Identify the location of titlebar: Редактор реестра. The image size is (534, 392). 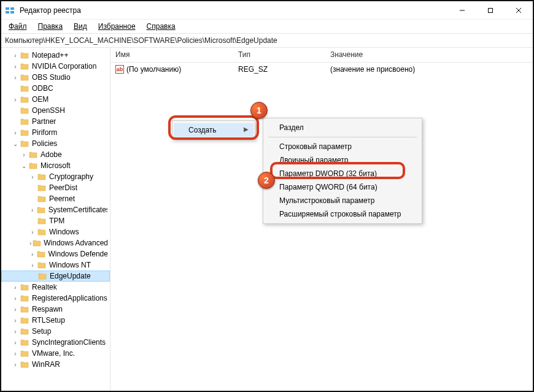
(267, 10).